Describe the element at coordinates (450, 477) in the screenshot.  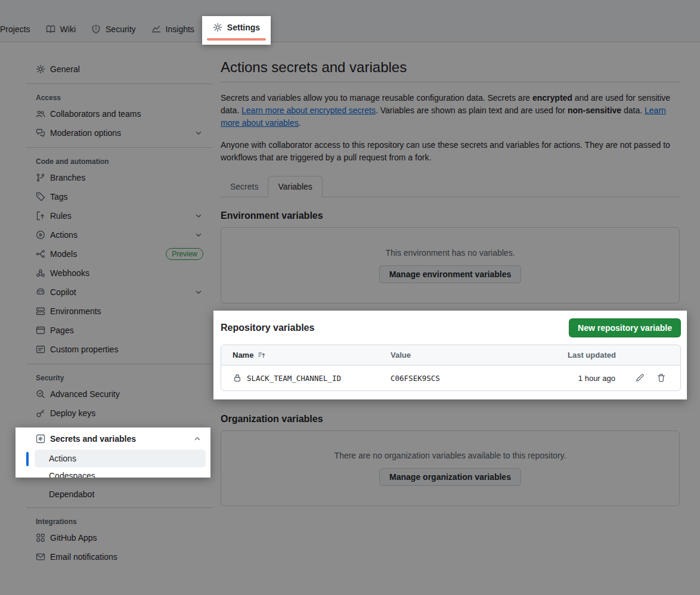
I see `manage-organization-variables-button: Manage organization variables` at that location.